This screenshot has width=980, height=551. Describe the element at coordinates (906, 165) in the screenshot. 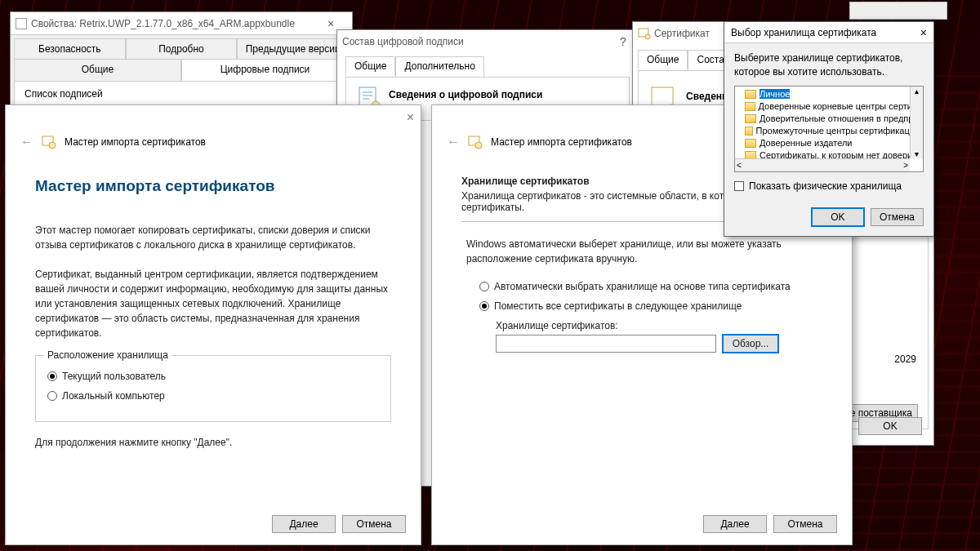

I see `scroll-right-icon: >` at that location.